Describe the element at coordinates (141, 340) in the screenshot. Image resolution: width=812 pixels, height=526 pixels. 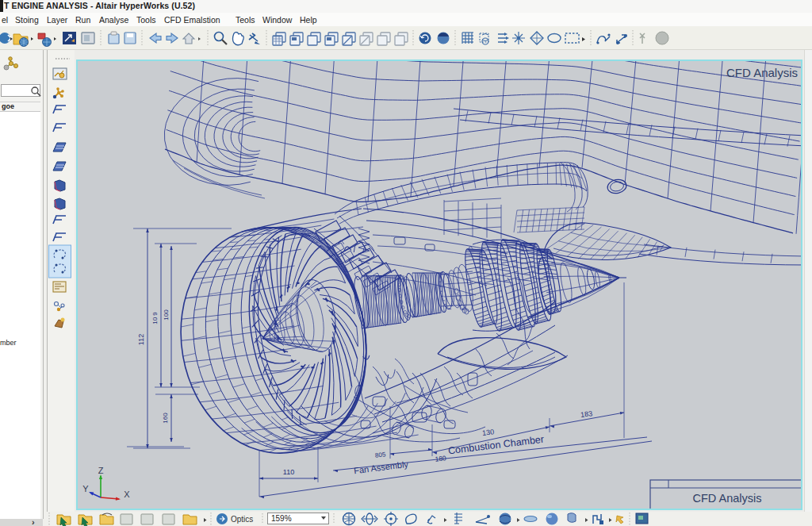
I see `svg-text: 112` at that location.